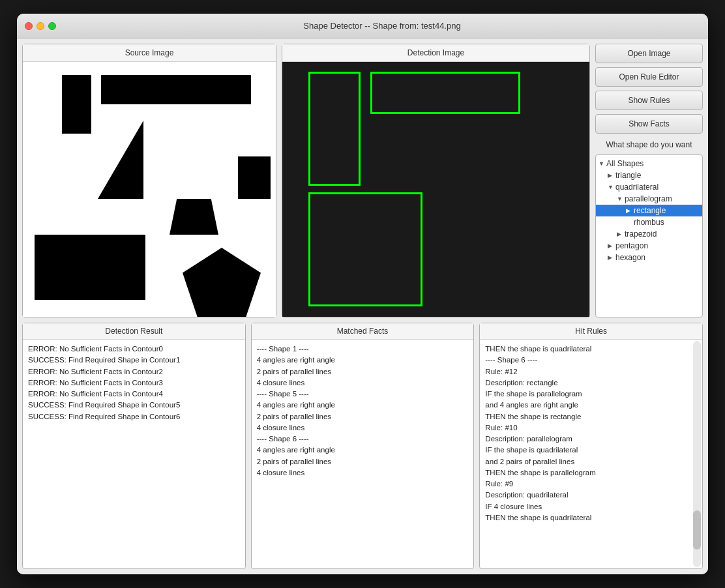 This screenshot has height=588, width=725. What do you see at coordinates (134, 446) in the screenshot?
I see `detection-result-panel: Detection Result ERROR: No Sufficient Fa…` at bounding box center [134, 446].